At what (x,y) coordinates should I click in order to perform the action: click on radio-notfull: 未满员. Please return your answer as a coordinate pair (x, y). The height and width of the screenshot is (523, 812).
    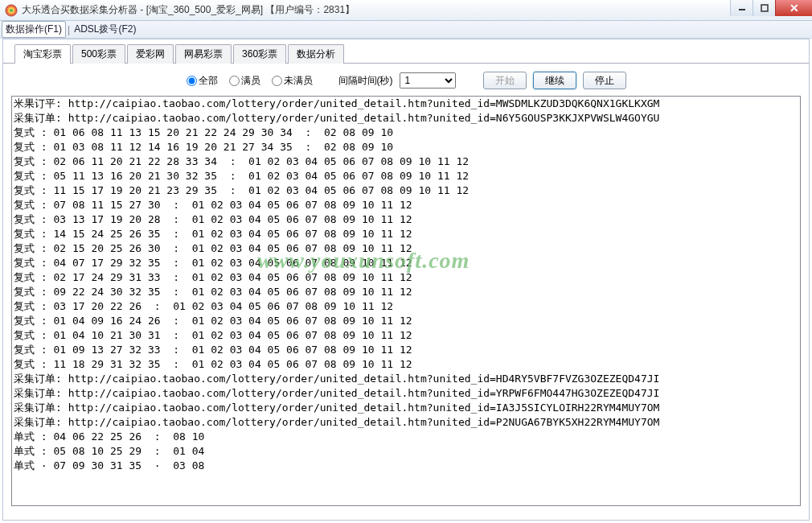
    Looking at the image, I should click on (293, 80).